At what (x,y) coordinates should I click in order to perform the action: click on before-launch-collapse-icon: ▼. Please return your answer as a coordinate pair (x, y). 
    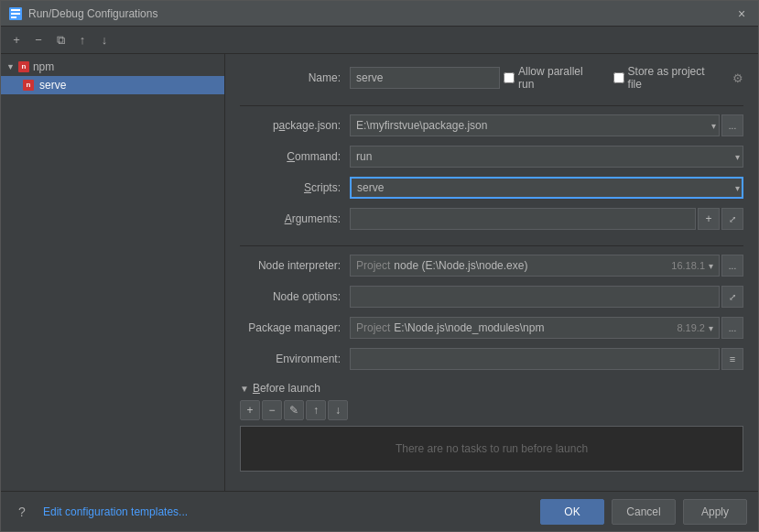
    Looking at the image, I should click on (244, 388).